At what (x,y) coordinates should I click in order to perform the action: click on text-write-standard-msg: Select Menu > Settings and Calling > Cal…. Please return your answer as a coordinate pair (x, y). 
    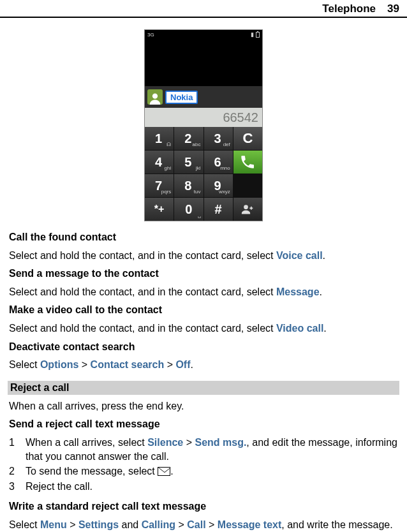
    Looking at the image, I should click on (204, 525).